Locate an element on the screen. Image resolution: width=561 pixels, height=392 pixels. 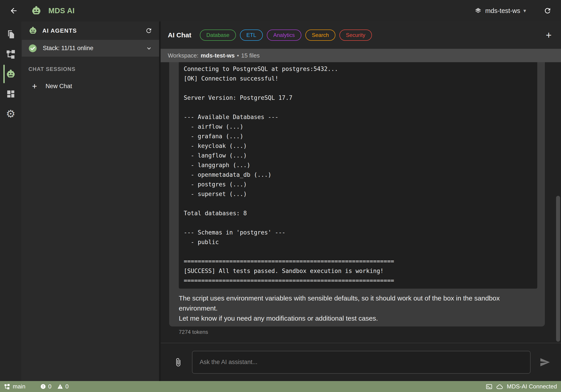
branch-indicator: main is located at coordinates (15, 387).